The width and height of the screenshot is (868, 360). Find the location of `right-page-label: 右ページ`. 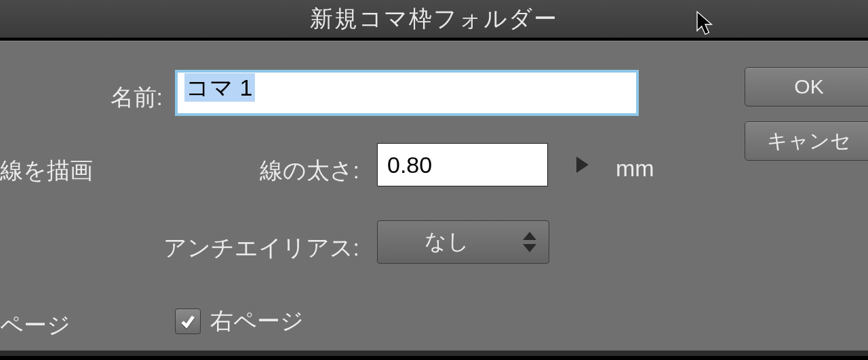

right-page-label: 右ページ is located at coordinates (257, 321).